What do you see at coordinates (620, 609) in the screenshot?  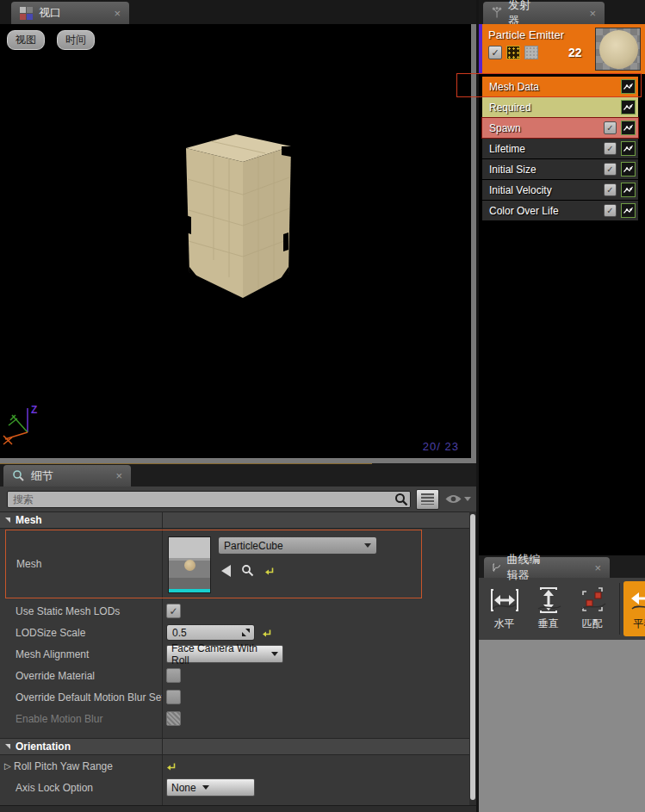 I see `toolbar-separator` at bounding box center [620, 609].